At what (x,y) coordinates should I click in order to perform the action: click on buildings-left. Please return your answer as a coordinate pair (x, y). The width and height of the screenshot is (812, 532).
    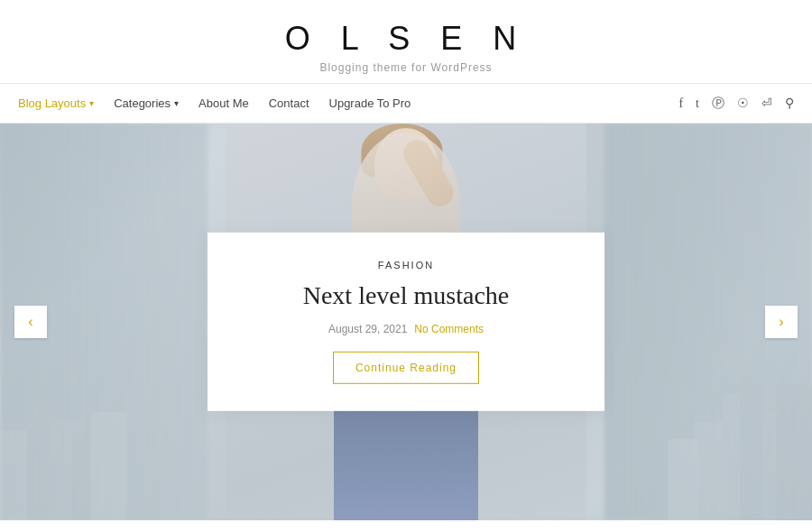
    Looking at the image, I should click on (113, 439).